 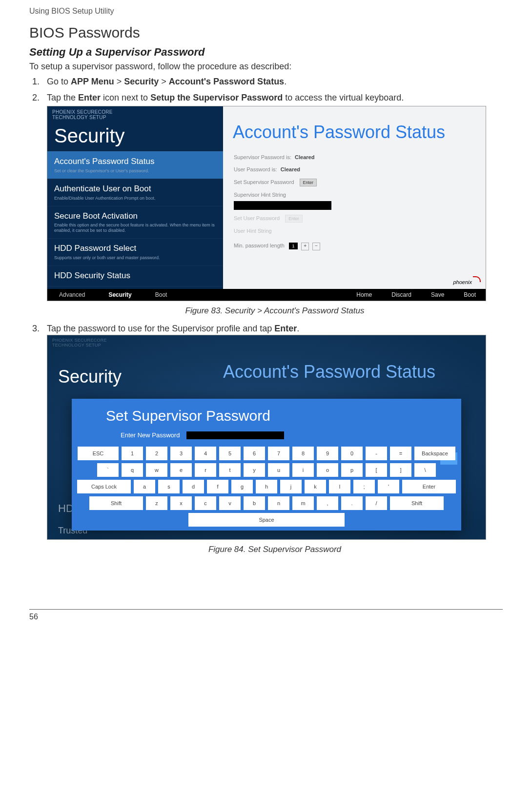 I want to click on key-q: q, so click(x=132, y=470).